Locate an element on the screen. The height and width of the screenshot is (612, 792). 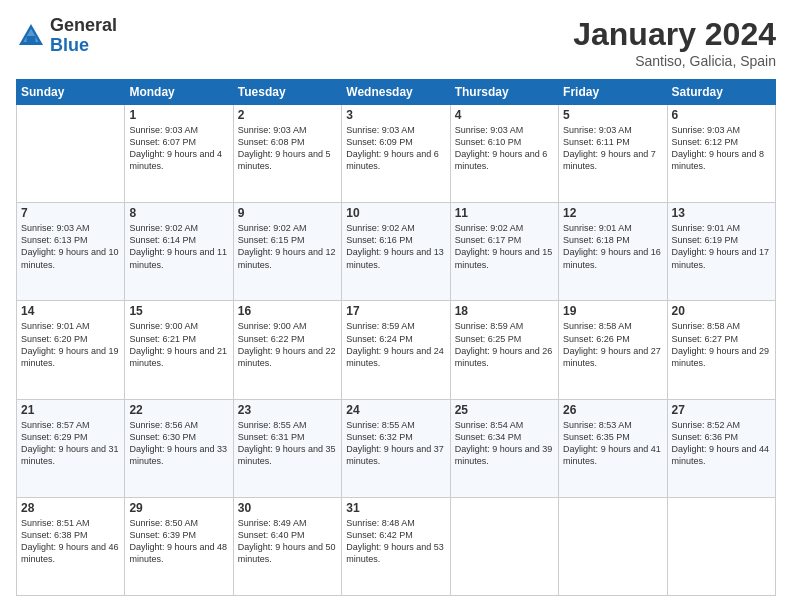
weekday-header-friday: Friday is located at coordinates (613, 92).